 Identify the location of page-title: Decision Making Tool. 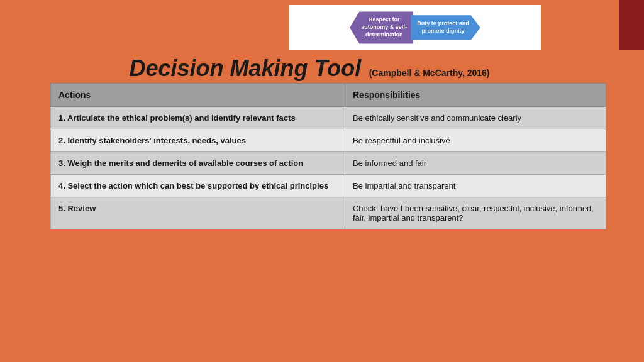
(245, 68).